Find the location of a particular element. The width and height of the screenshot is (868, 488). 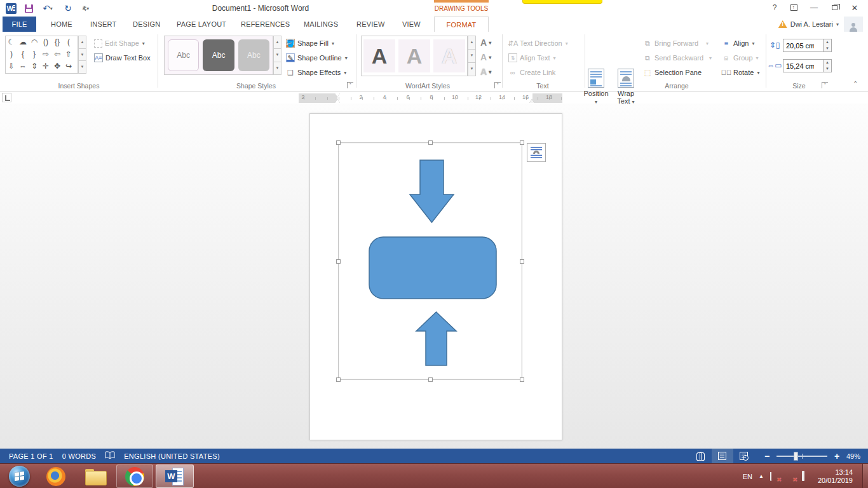

shape-right-bracket: ) is located at coordinates (11, 55).